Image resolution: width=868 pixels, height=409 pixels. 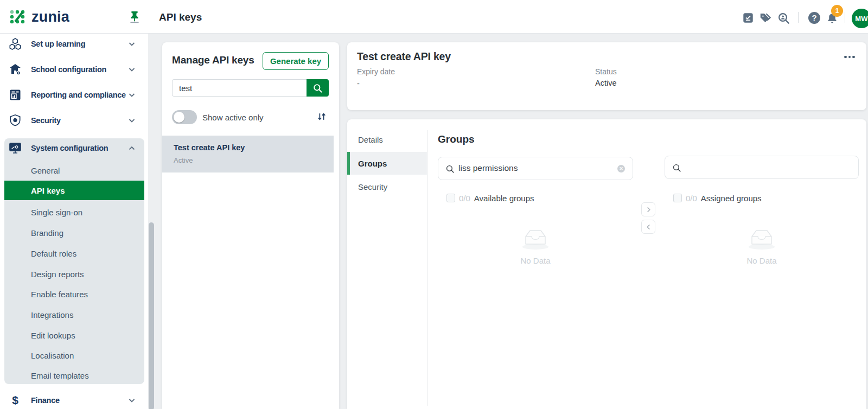 I want to click on assigned-groups-header: 0/0 Assigned groups, so click(x=717, y=198).